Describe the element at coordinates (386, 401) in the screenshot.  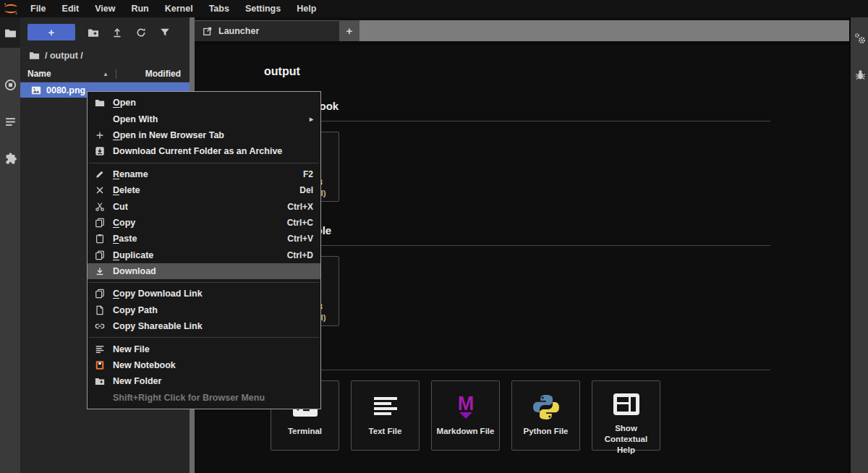
I see `text-file-icon` at that location.